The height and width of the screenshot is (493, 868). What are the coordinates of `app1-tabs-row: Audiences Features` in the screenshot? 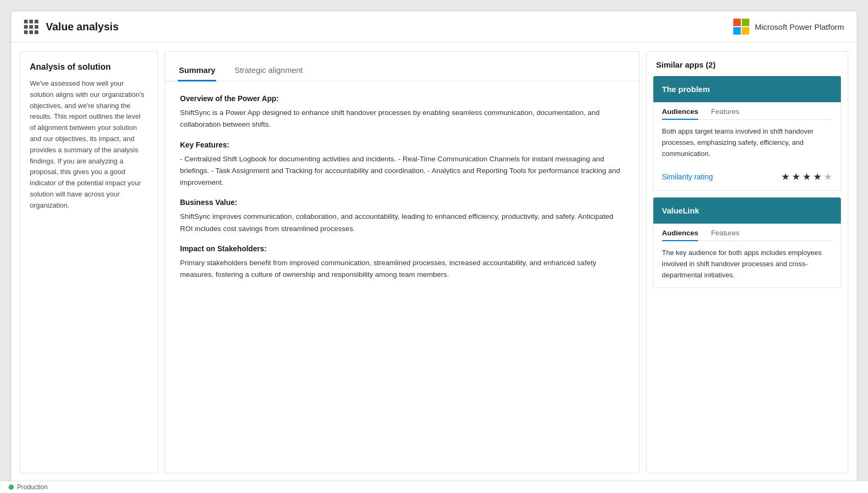 It's located at (747, 111).